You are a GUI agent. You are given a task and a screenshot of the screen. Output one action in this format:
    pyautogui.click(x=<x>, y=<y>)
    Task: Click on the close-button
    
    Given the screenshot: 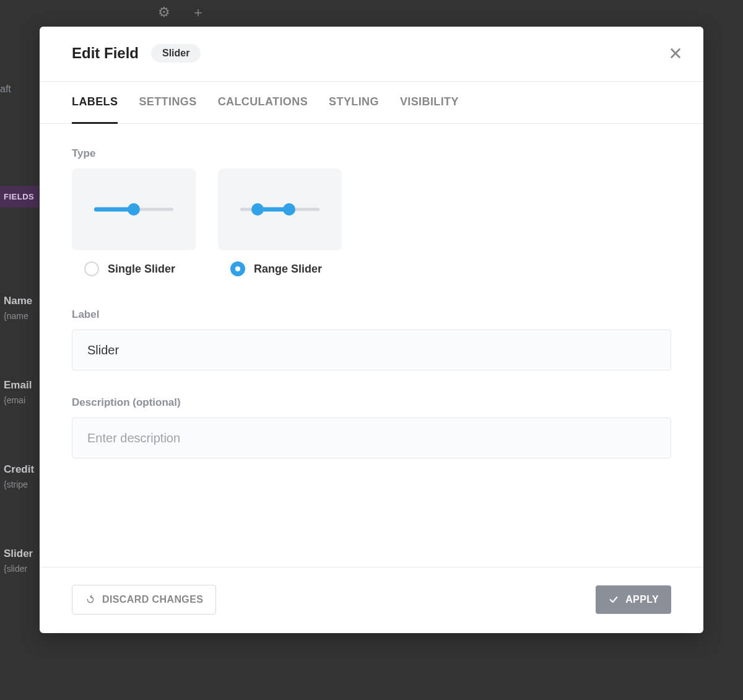 What is the action you would take?
    pyautogui.click(x=676, y=53)
    